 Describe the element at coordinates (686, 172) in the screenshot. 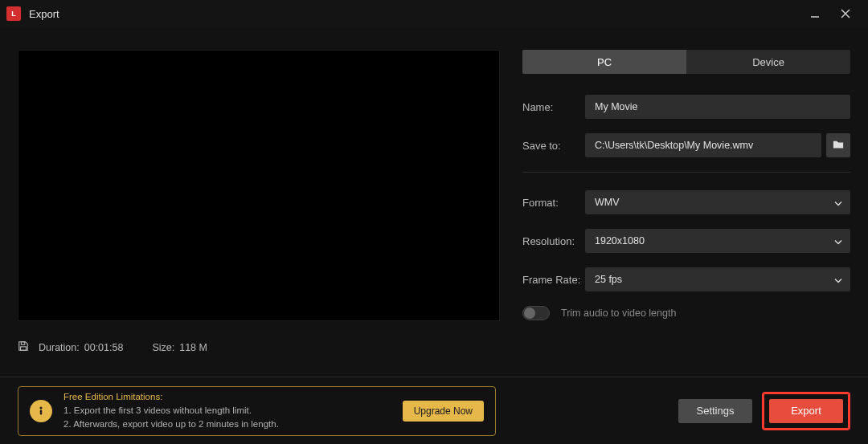

I see `divider` at that location.